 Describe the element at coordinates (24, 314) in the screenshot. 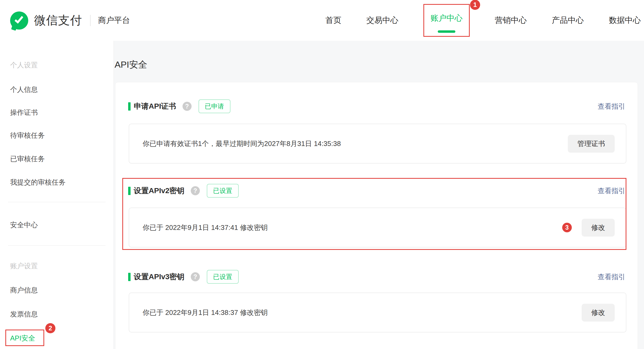

I see `sidebar-item-invoice-info: 发票信息` at that location.